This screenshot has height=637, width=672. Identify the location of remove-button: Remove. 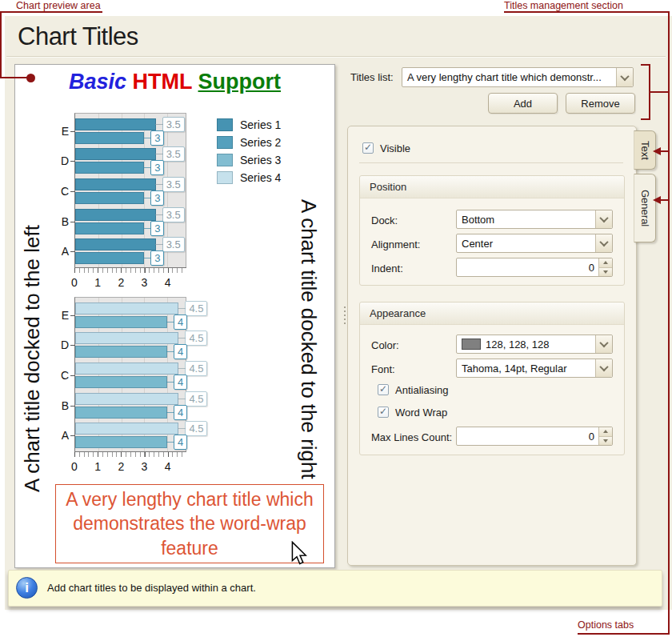
(600, 103).